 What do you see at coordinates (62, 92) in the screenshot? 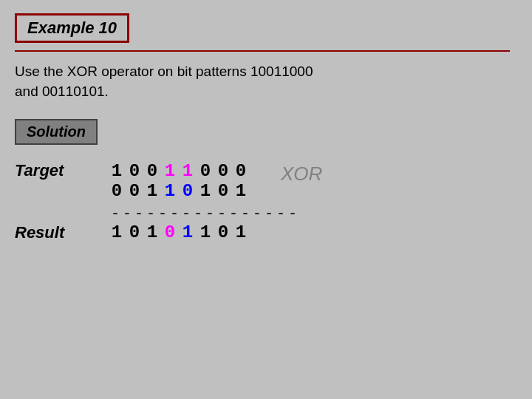
I see `description-line2: and 00110101.` at bounding box center [62, 92].